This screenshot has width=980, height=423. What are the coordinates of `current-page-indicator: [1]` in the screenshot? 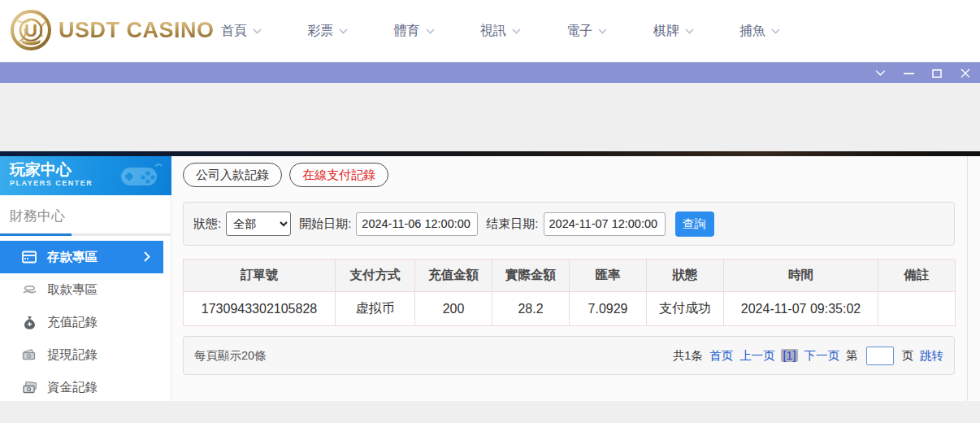 It's located at (789, 355).